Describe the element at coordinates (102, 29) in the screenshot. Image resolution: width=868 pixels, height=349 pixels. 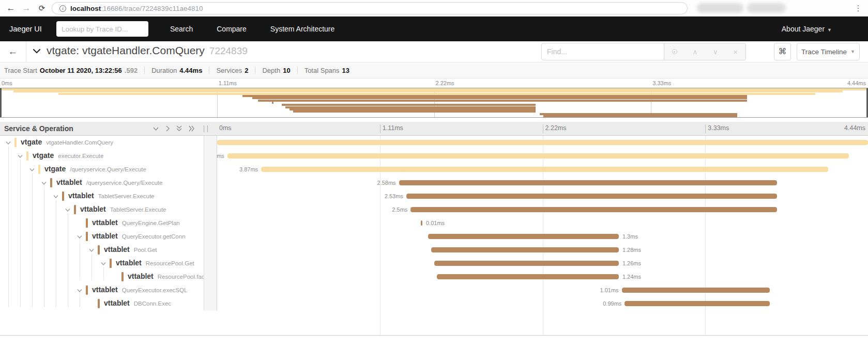
I see `trace-id-lookup-input` at that location.